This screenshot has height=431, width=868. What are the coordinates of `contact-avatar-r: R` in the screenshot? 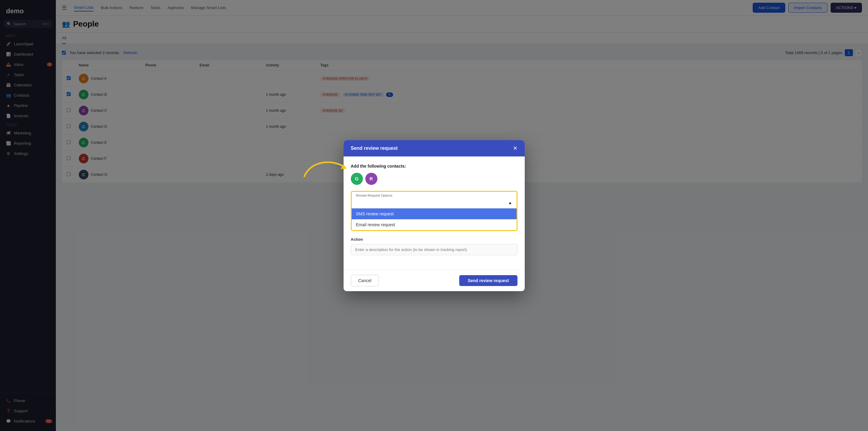 It's located at (371, 179).